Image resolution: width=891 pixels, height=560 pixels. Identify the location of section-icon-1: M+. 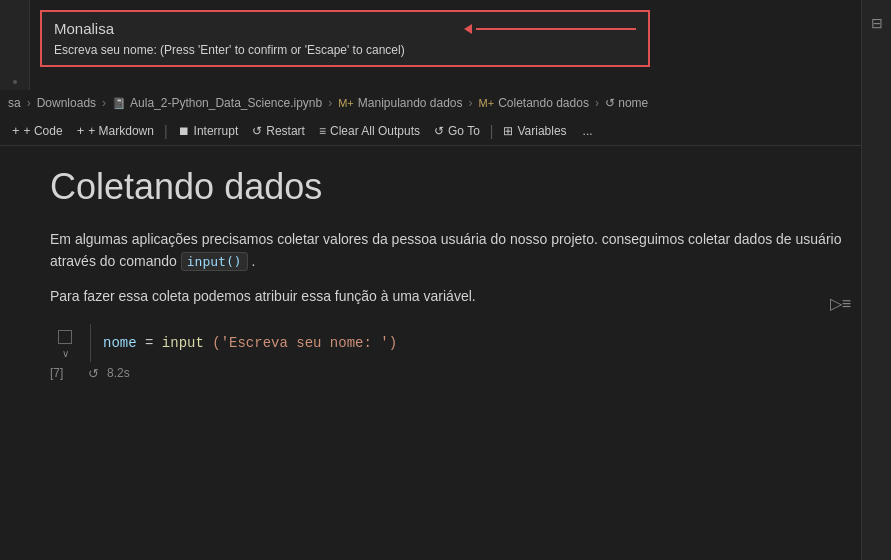
(346, 103).